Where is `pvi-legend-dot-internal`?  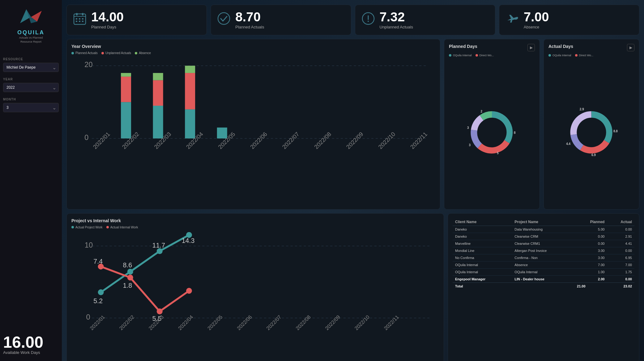 pvi-legend-dot-internal is located at coordinates (108, 227).